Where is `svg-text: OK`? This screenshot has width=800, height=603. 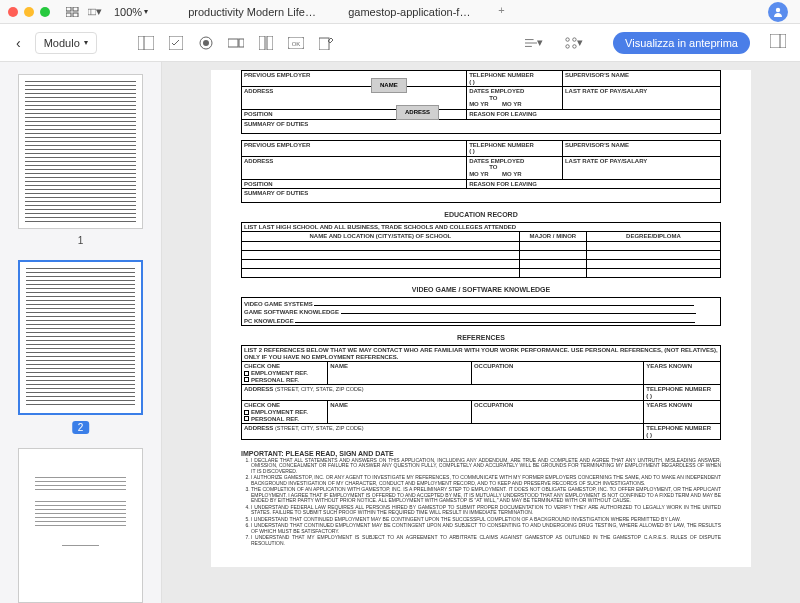
svg-text: OK is located at coordinates (296, 44).